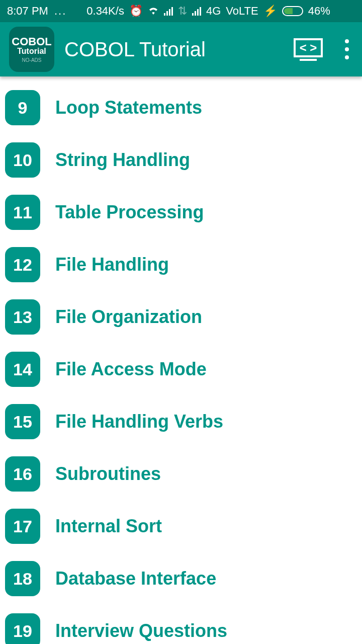 The image size is (362, 644). I want to click on lesson-item: 10 String Handling, so click(181, 160).